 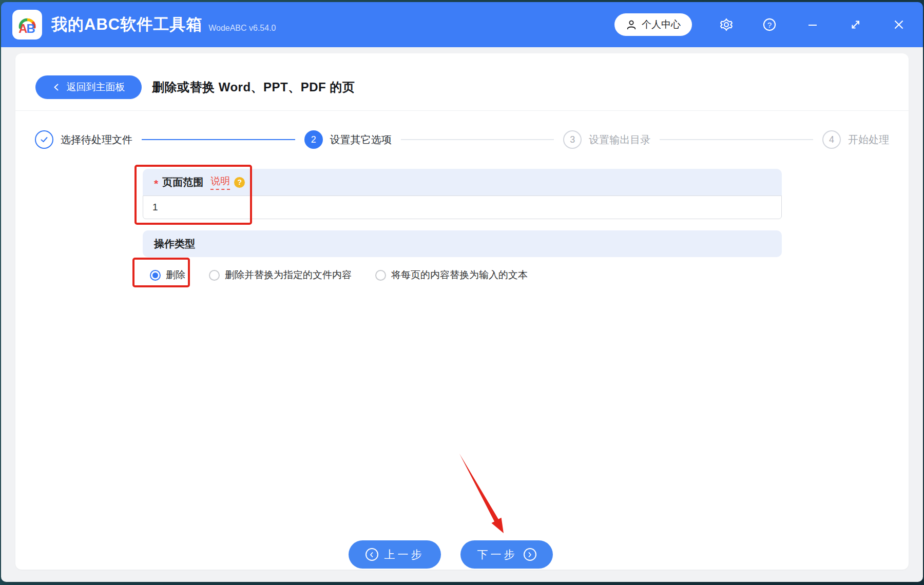 I want to click on required-mark: *, so click(x=156, y=184).